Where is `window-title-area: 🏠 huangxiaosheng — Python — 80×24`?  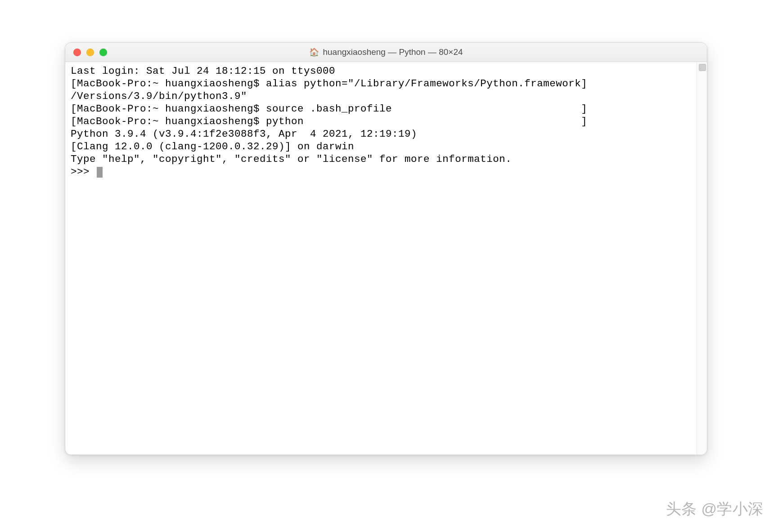
window-title-area: 🏠 huangxiaosheng — Python — 80×24 is located at coordinates (386, 52).